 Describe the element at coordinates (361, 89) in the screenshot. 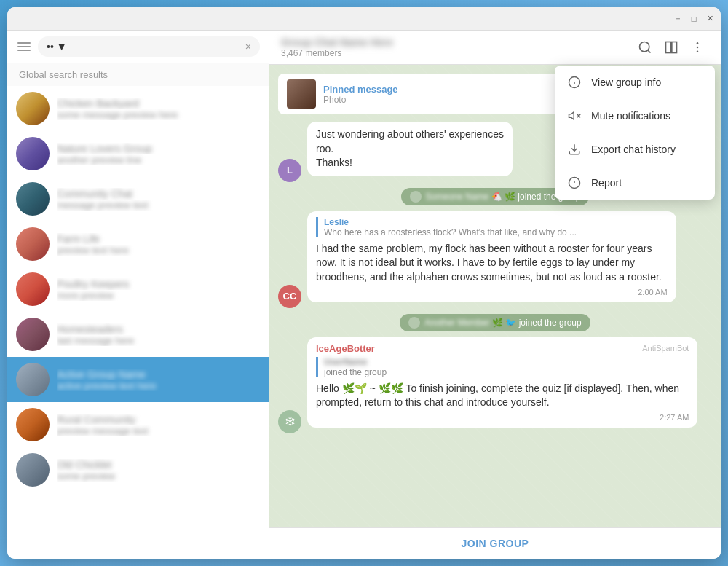

I see `pinned-label: Pinned message` at that location.